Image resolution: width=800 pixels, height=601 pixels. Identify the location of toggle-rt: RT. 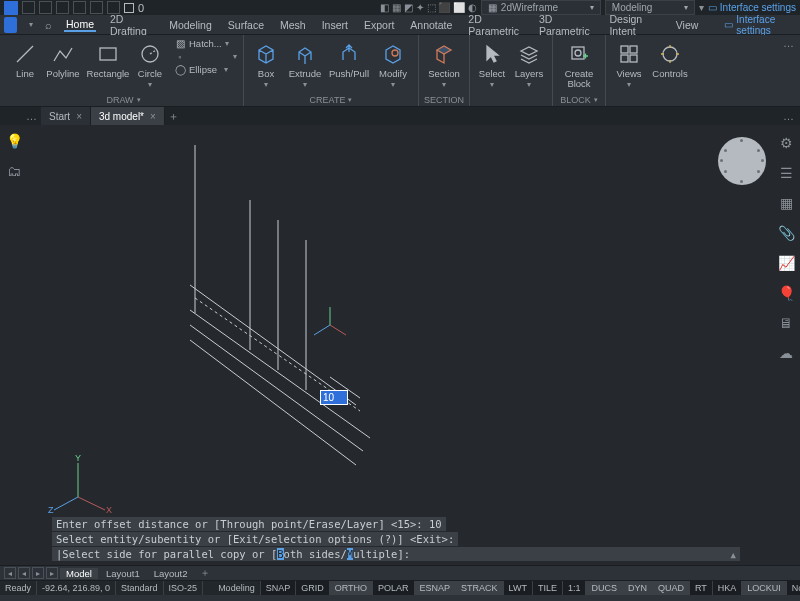
(702, 588).